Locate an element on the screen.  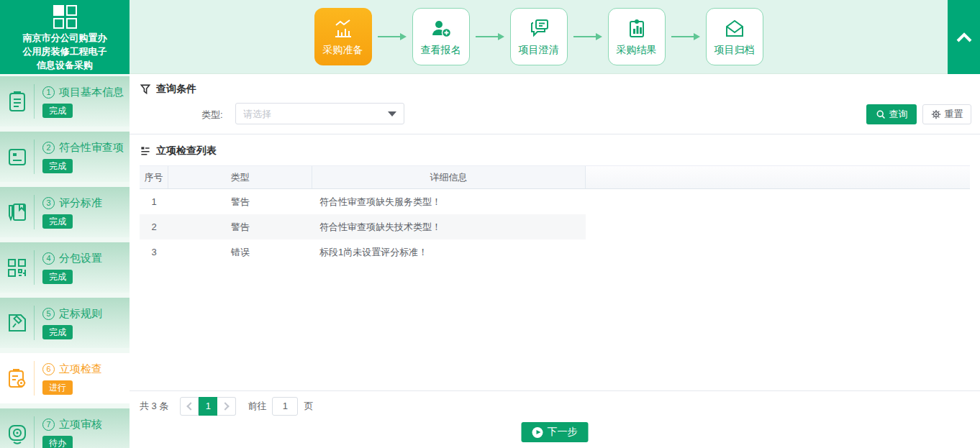
sidebar-item-project-audit: 7 立项审核 待办 is located at coordinates (65, 429).